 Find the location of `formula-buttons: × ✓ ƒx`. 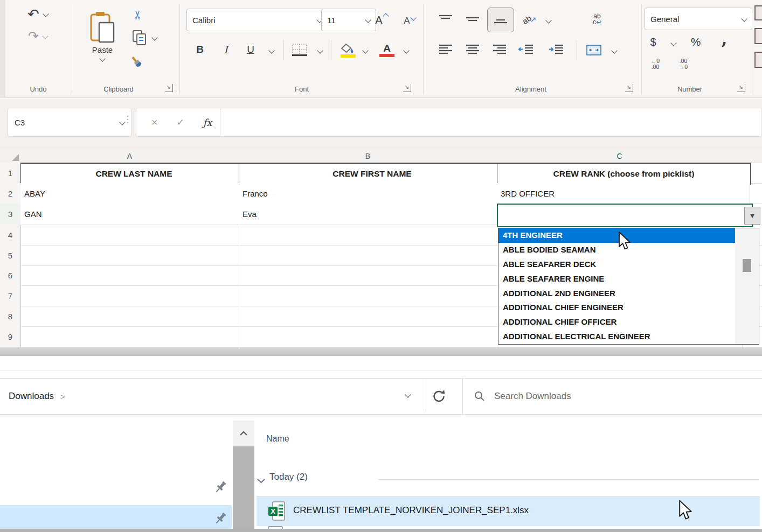

formula-buttons: × ✓ ƒx is located at coordinates (182, 122).